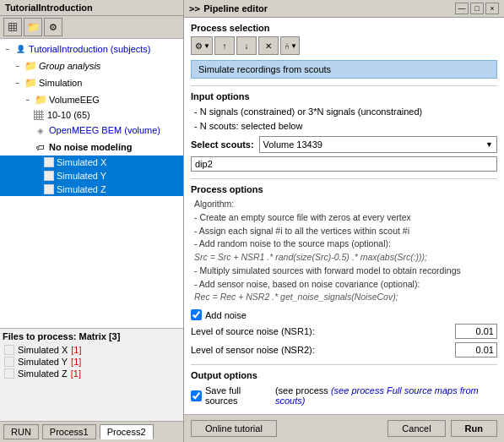 Image resolution: width=504 pixels, height=442 pixels. I want to click on process-toolbar: ⚙ ▼ ↑ ↓ ✕ ⑃ ▼, so click(344, 46).